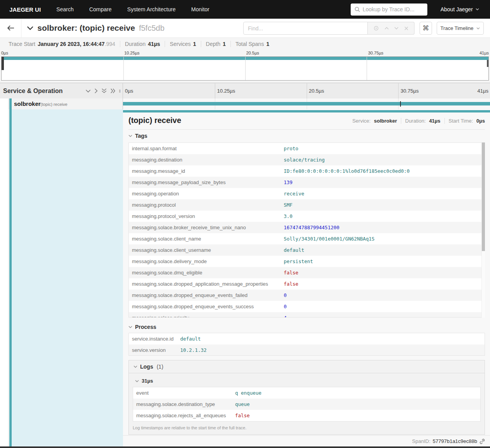  What do you see at coordinates (396, 28) in the screenshot?
I see `next-match-icon` at bounding box center [396, 28].